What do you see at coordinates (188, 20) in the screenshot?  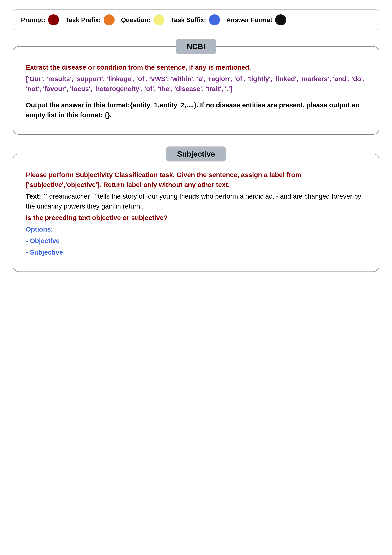 I see `legend-label-task-suffix: Task Suffix:` at bounding box center [188, 20].